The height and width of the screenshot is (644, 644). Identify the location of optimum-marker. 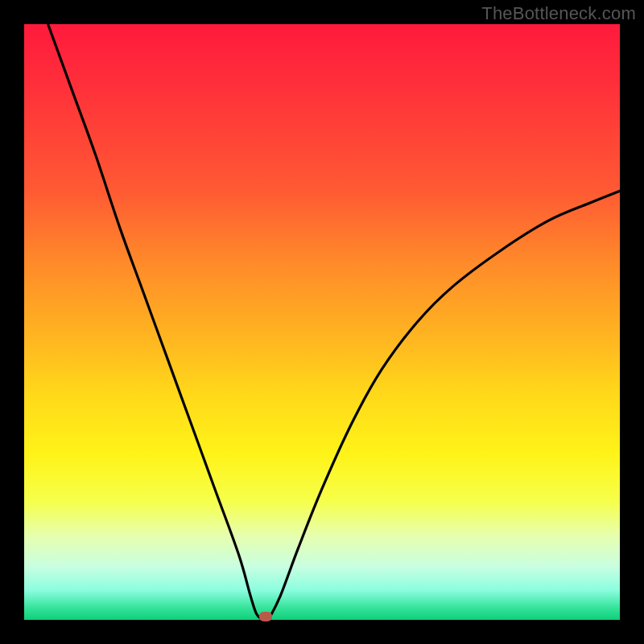
(266, 617).